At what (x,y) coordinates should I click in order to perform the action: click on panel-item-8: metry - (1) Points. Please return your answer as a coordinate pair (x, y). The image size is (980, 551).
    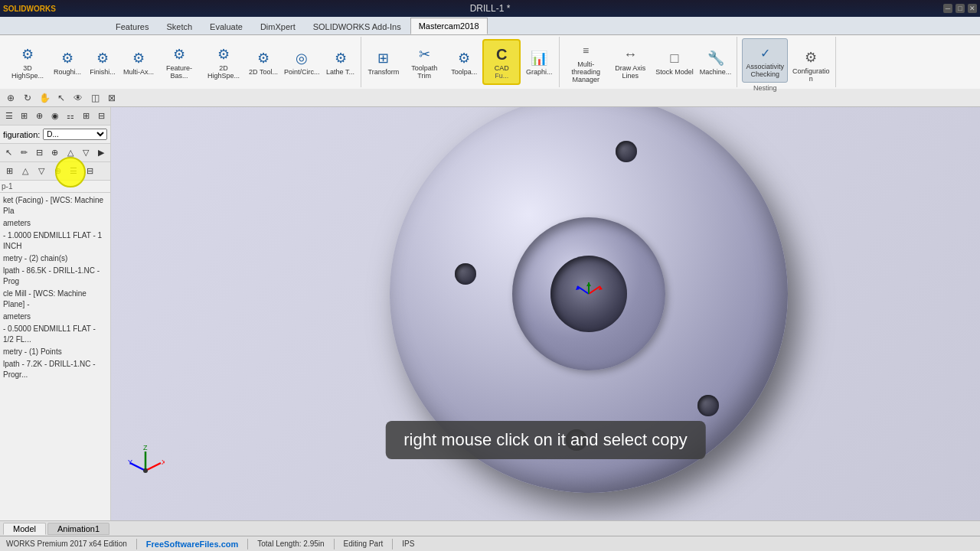
    Looking at the image, I should click on (55, 352).